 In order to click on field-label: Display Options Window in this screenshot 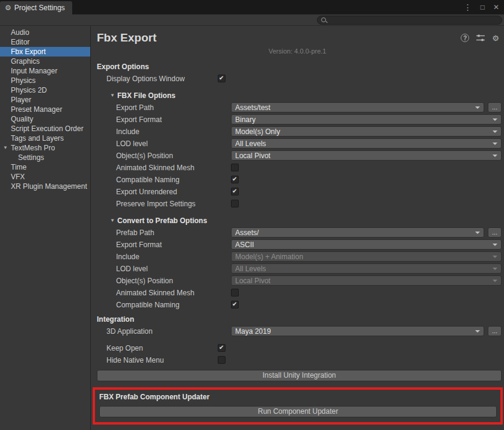, I will do `click(146, 79)`.